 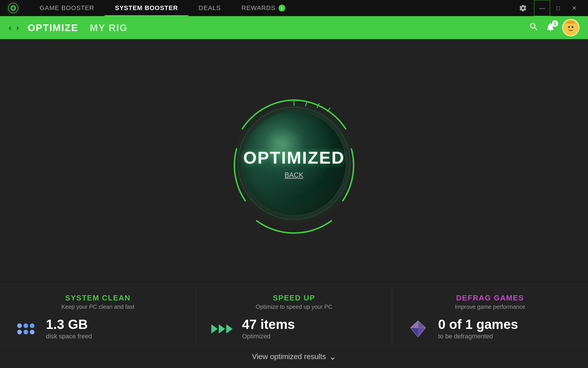 What do you see at coordinates (490, 298) in the screenshot?
I see `card-defrag-games-title: DEFRAG GAMES` at bounding box center [490, 298].